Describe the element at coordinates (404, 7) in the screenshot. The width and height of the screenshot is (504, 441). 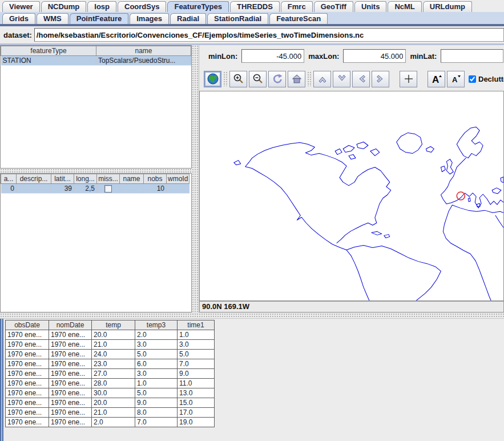
I see `tab-ncml: NcML` at that location.